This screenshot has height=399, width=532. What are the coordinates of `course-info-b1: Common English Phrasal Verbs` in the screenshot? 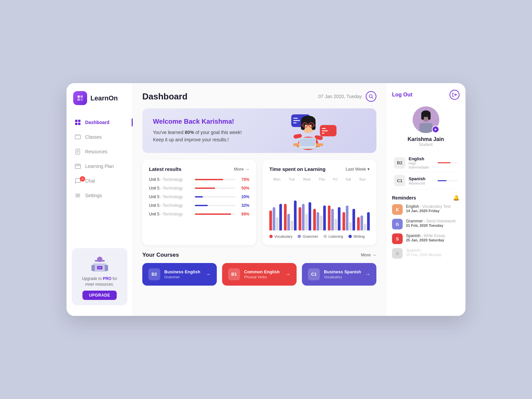 It's located at (263, 274).